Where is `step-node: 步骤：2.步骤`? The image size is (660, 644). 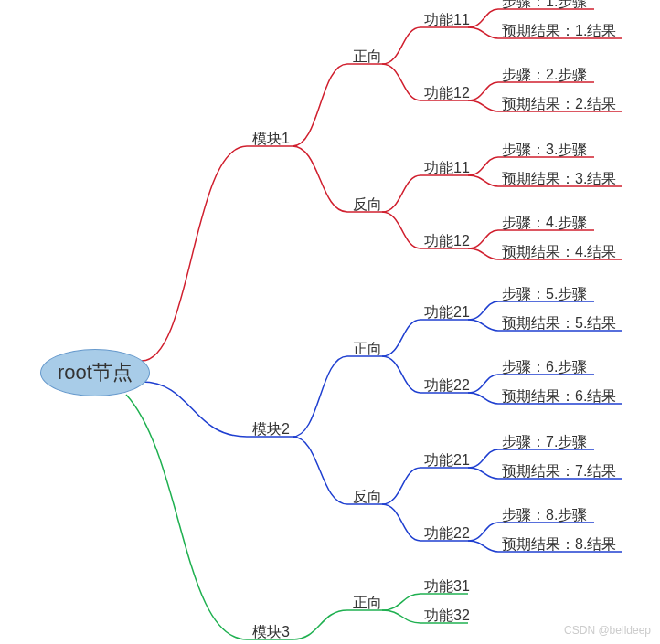
step-node: 步骤：2.步骤 is located at coordinates (545, 75).